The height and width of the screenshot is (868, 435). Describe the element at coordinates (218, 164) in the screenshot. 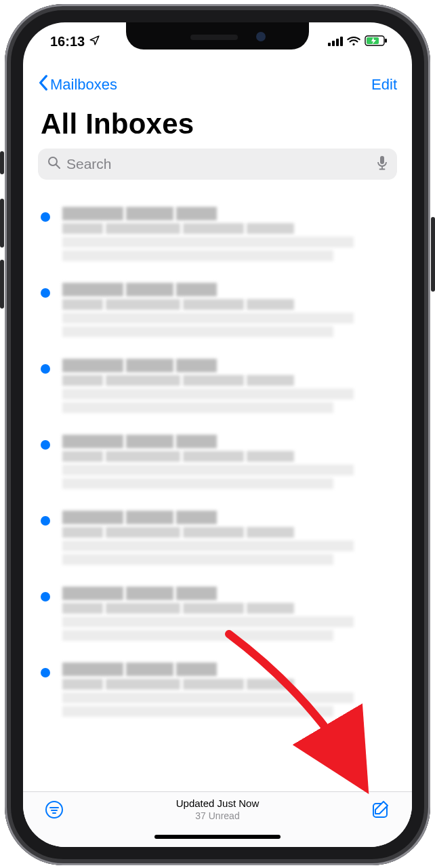

I see `search-field: Search` at that location.